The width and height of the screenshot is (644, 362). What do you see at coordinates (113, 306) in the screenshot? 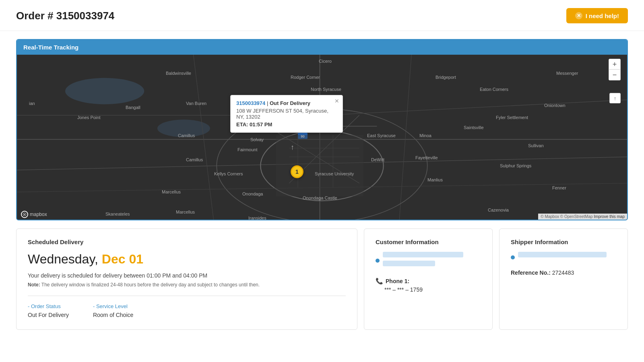
I see `service-level-label: Service Level` at bounding box center [113, 306].